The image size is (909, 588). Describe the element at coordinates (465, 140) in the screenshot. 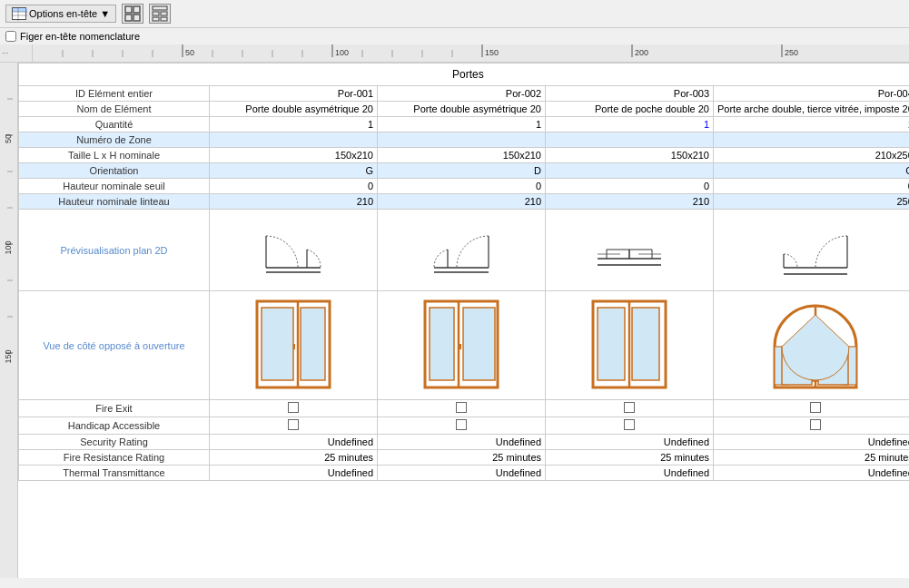

I see `zone-row: Numéro de Zone` at that location.